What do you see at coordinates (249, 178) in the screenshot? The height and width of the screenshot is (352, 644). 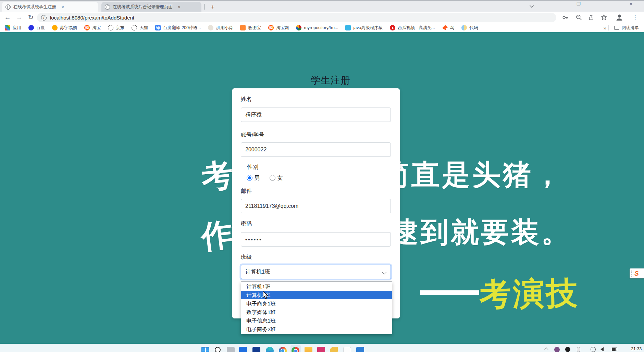 I see `radio-male` at bounding box center [249, 178].